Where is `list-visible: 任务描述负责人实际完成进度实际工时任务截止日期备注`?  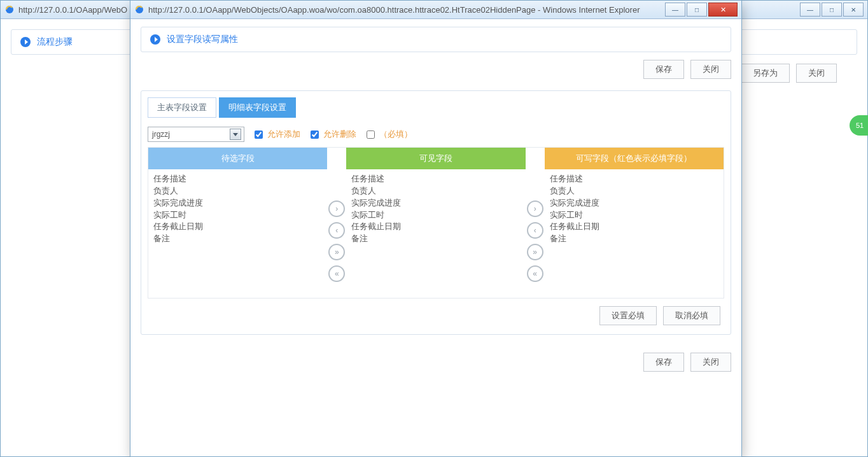 list-visible: 任务描述负责人实际完成进度实际工时任务截止日期备注 is located at coordinates (435, 234).